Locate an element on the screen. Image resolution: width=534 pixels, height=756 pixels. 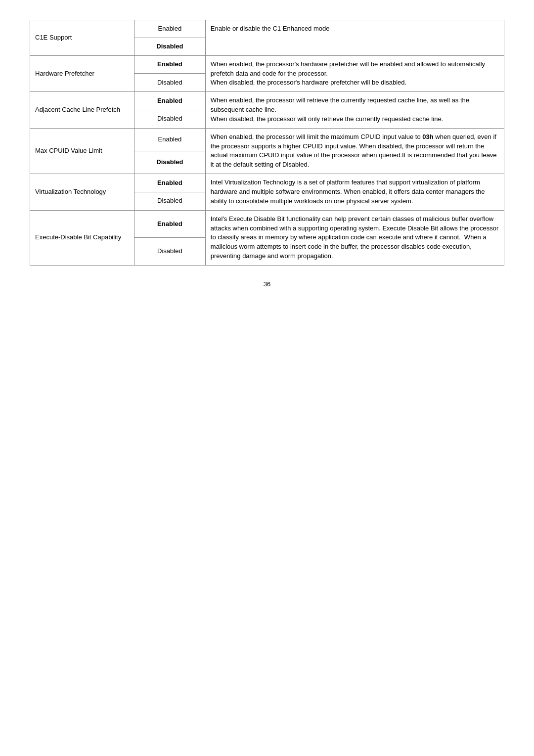
option-enabled-execute-disable: Enabled is located at coordinates (170, 224).